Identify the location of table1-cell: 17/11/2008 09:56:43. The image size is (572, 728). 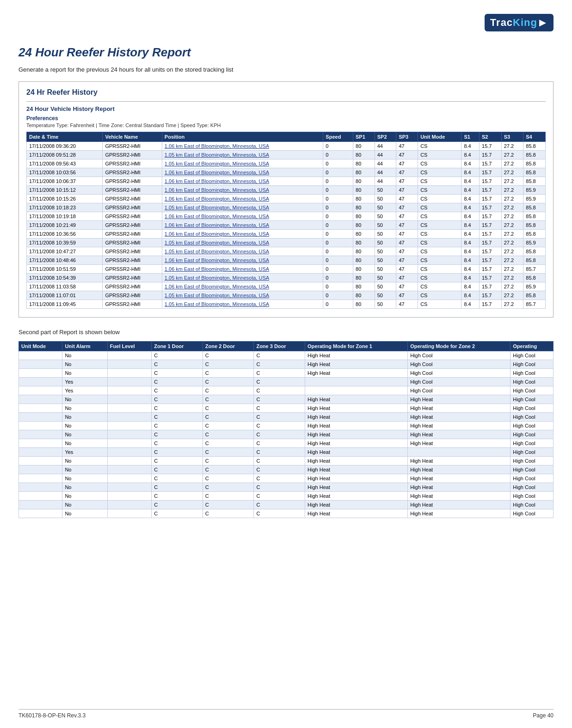
(65, 164).